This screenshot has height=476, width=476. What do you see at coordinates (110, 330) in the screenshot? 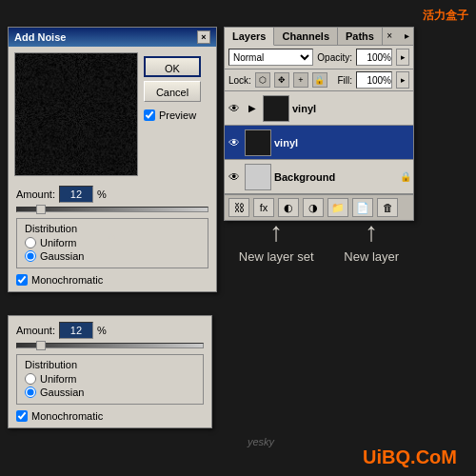
I see `zoomed-amount-row: Amount: %` at bounding box center [110, 330].